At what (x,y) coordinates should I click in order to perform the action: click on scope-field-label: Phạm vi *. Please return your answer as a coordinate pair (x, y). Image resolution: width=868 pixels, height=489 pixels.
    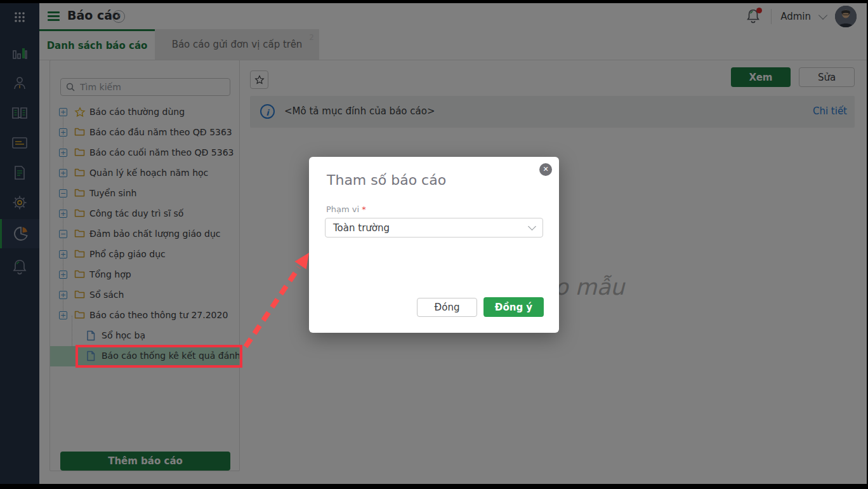
    Looking at the image, I should click on (346, 210).